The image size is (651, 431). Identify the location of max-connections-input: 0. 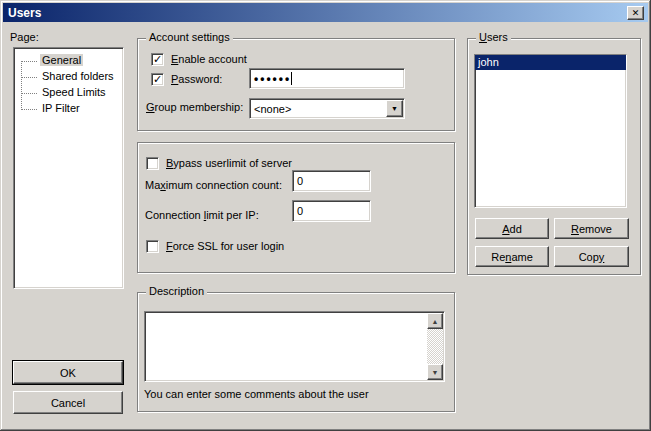
(332, 181).